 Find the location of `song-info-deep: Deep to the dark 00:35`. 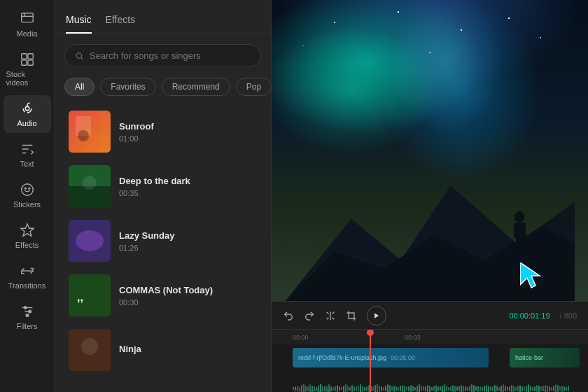

song-info-deep: Deep to the dark 00:35 is located at coordinates (188, 186).